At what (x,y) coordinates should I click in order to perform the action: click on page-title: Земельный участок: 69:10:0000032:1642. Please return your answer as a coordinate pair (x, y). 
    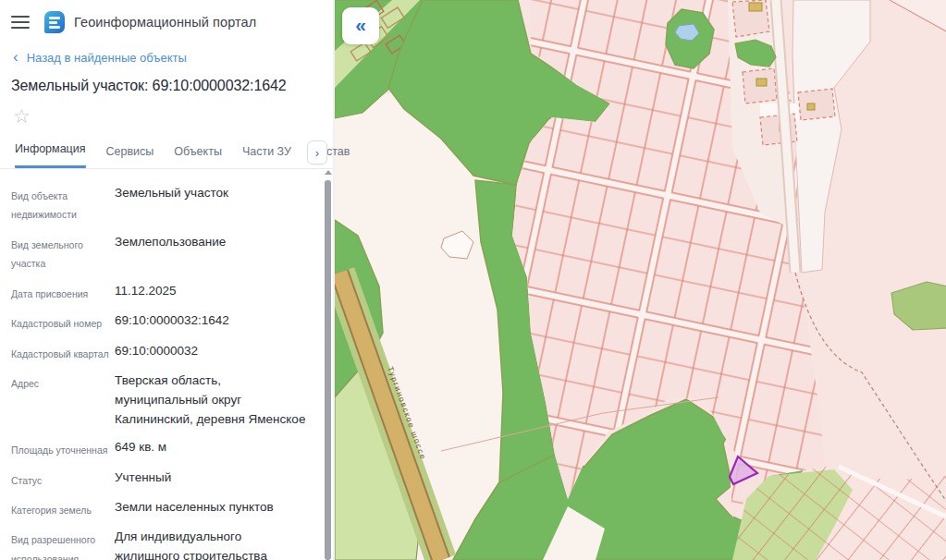
    Looking at the image, I should click on (166, 86).